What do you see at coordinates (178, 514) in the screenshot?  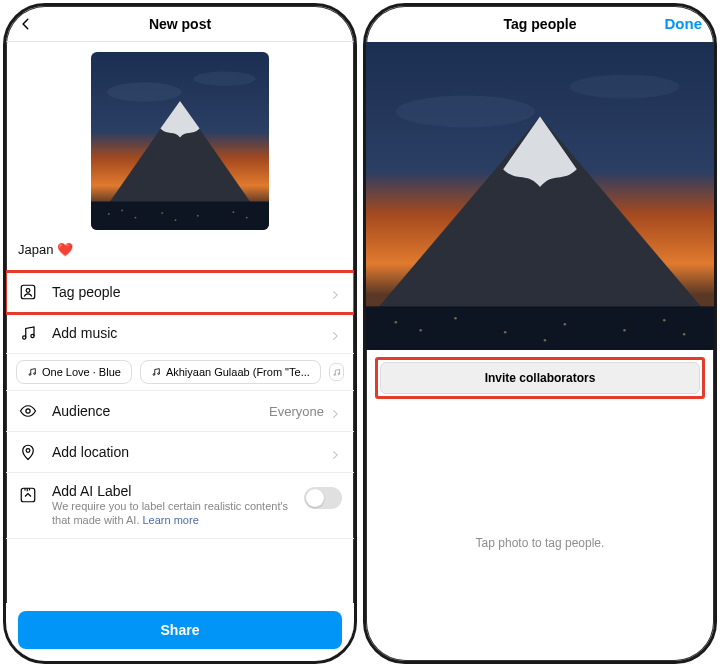 I see `row-subtext: We require you to label certain realisti…` at bounding box center [178, 514].